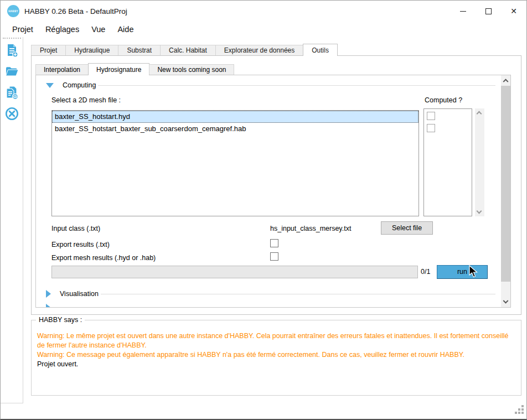 Image resolution: width=527 pixels, height=420 pixels. What do you see at coordinates (311, 229) in the screenshot?
I see `input-class-value: hs_input_class_mersey.txt` at bounding box center [311, 229].